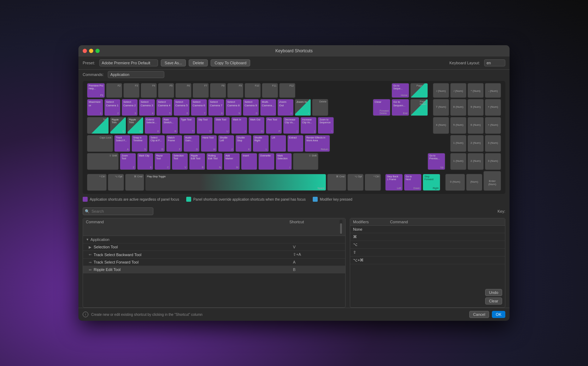 This screenshot has height=366, width=588. What do you see at coordinates (291, 125) in the screenshot?
I see `key-bracket-dec: DecreaseClip Vo... [` at bounding box center [291, 125].